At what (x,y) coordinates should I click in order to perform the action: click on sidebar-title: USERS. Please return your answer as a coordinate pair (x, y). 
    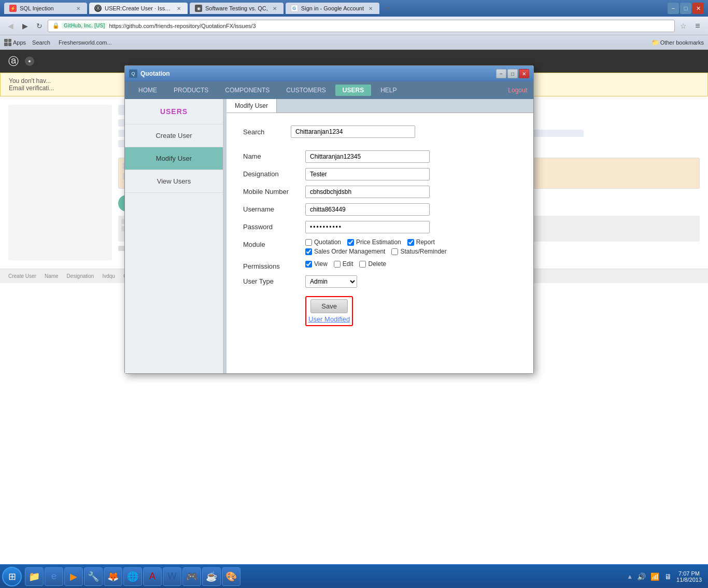
    Looking at the image, I should click on (174, 112).